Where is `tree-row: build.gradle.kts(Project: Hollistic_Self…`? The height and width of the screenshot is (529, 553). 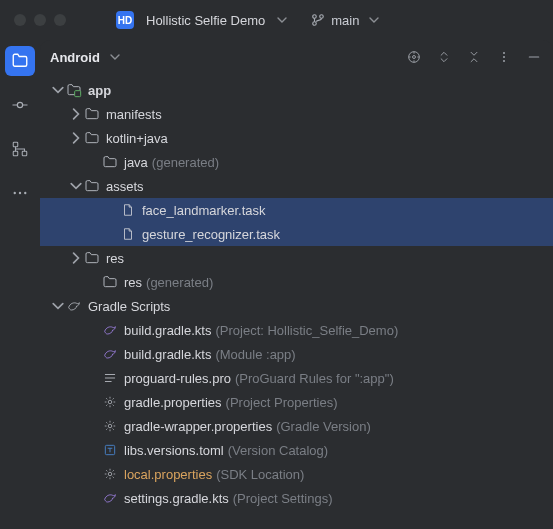
tree-row: build.gradle.kts(Project: Hollistic_Self… is located at coordinates (296, 330).